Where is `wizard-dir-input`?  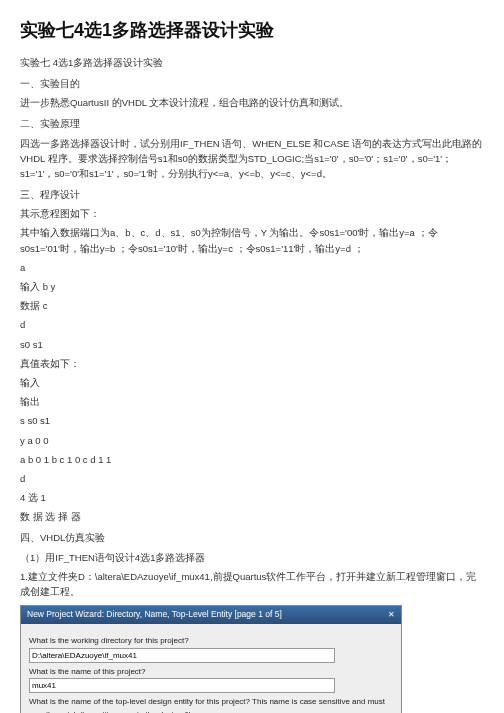 wizard-dir-input is located at coordinates (182, 656).